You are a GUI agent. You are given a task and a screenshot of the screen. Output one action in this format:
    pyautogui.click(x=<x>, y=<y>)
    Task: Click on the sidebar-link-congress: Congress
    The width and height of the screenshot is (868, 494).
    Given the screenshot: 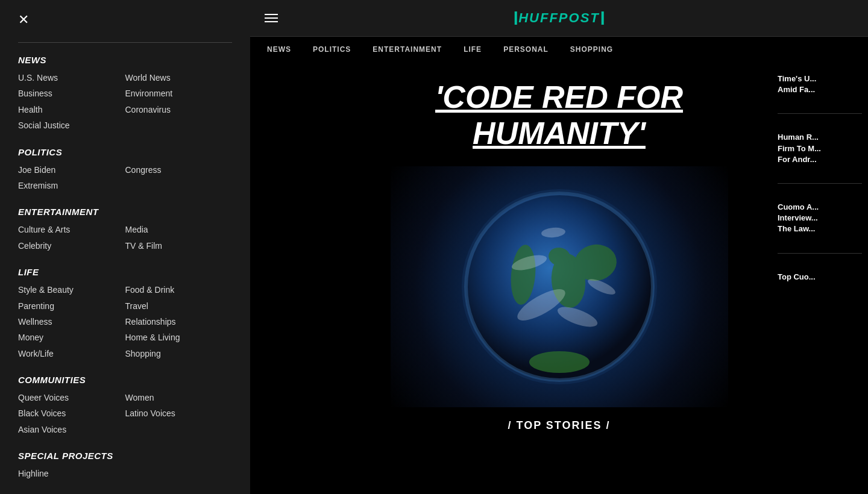 What is the action you would take?
    pyautogui.click(x=179, y=170)
    